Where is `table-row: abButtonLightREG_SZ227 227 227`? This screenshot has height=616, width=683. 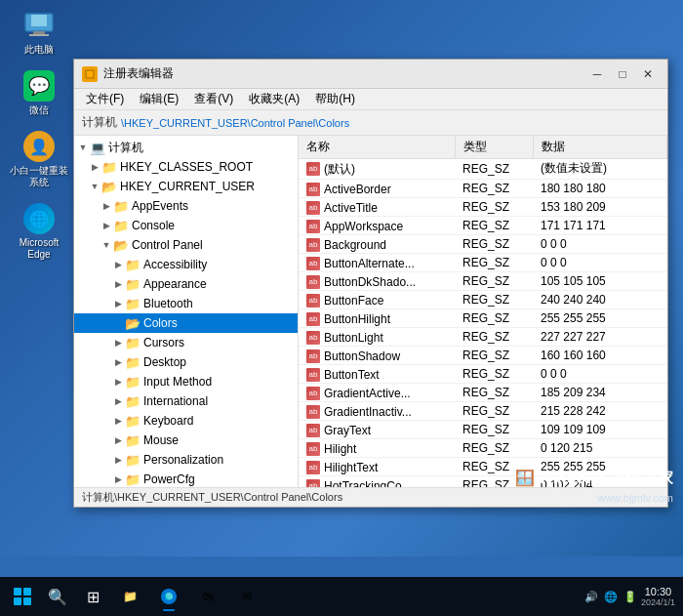
table-row: abButtonLightREG_SZ227 227 227 is located at coordinates (483, 336).